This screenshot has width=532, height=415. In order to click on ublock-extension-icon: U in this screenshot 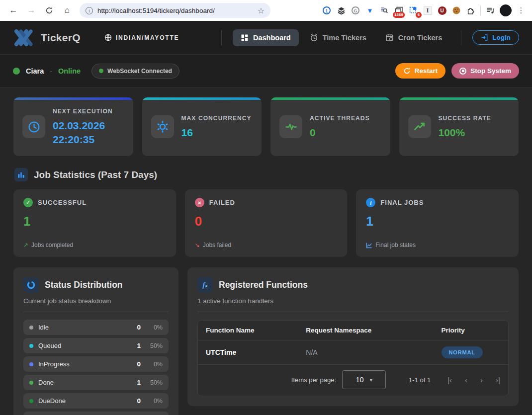, I will do `click(442, 10)`.